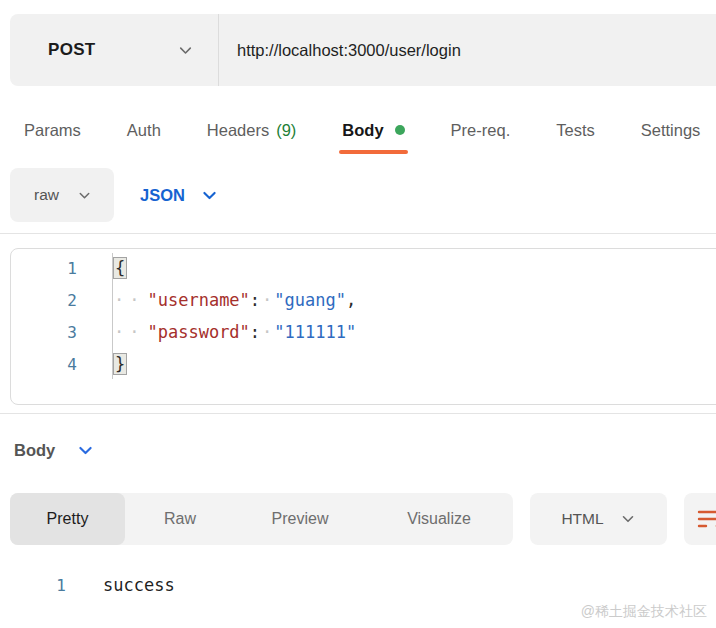 This screenshot has height=628, width=716. Describe the element at coordinates (198, 300) in the screenshot. I see `json-key-token: "username"` at that location.